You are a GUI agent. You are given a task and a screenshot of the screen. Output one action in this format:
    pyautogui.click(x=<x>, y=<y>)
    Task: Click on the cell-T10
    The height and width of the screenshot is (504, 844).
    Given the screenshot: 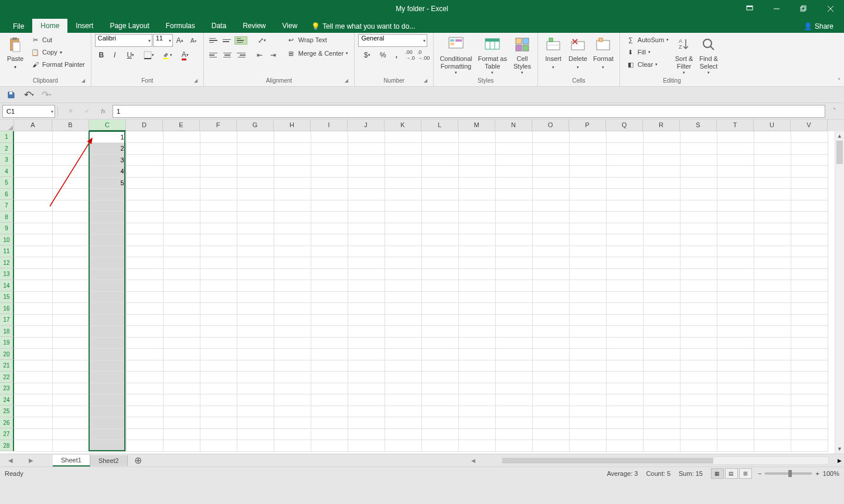 What is the action you would take?
    pyautogui.click(x=735, y=240)
    